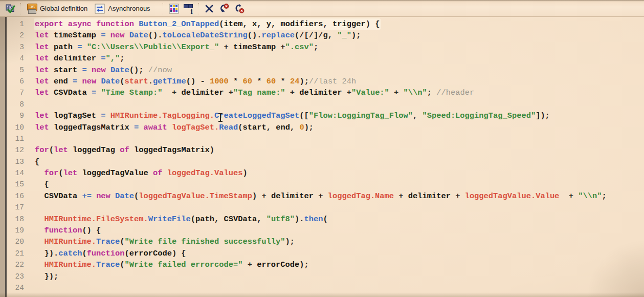 This screenshot has height=297, width=644. Describe the element at coordinates (224, 9) in the screenshot. I see `previous-error-arrow-icon` at that location.